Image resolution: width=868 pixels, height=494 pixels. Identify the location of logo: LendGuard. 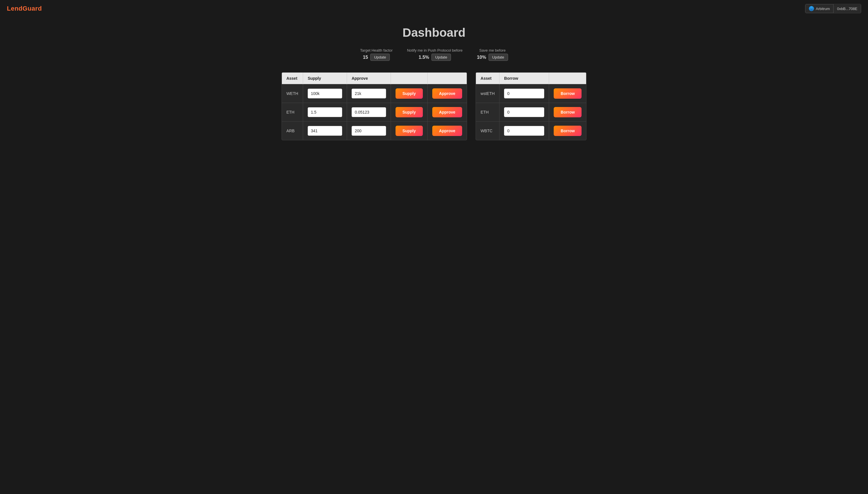
(24, 8).